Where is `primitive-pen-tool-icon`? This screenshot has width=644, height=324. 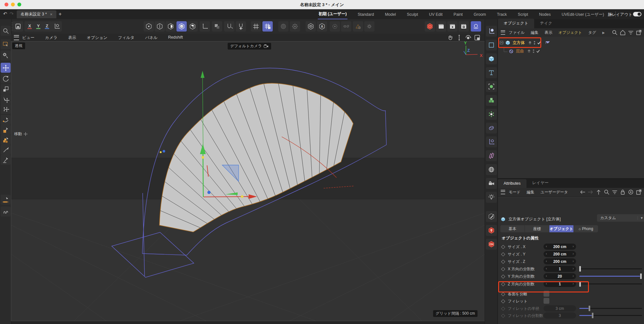 primitive-pen-tool-icon is located at coordinates (6, 130).